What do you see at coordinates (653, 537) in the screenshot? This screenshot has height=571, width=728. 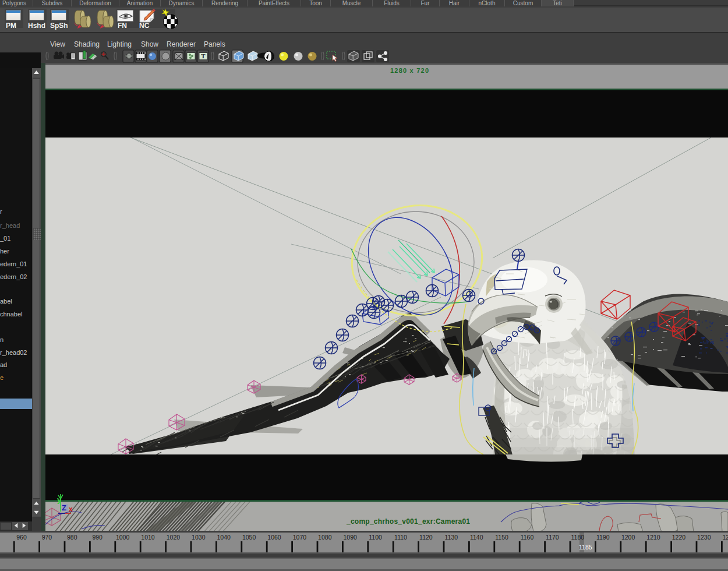 I see `svg-text: 1210` at bounding box center [653, 537].